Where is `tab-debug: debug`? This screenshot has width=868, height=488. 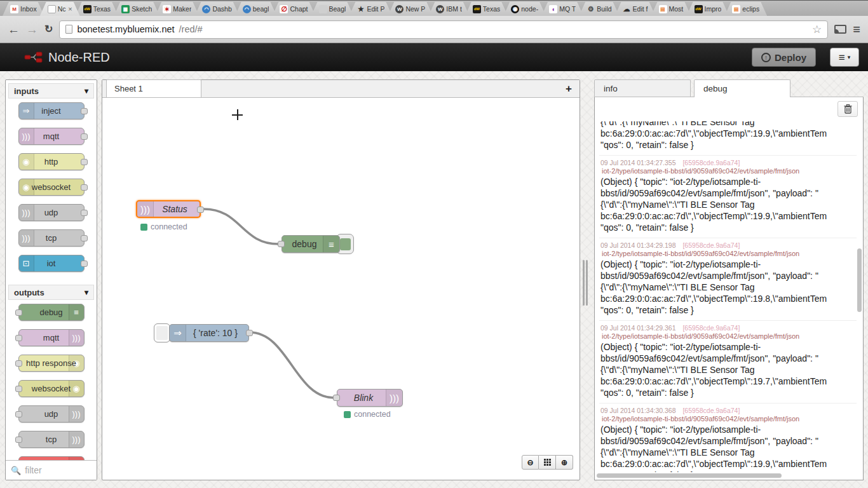
tab-debug: debug is located at coordinates (742, 88).